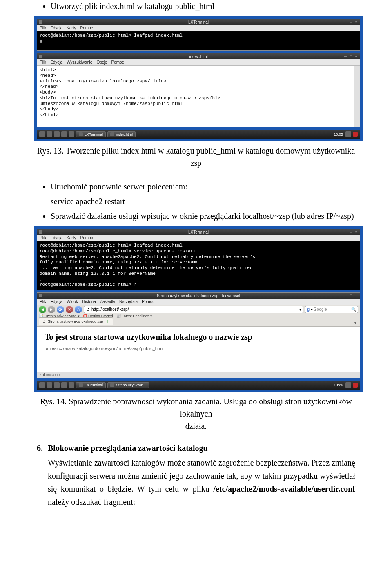  What do you see at coordinates (42, 310) in the screenshot?
I see `back-button: ◄` at bounding box center [42, 310].